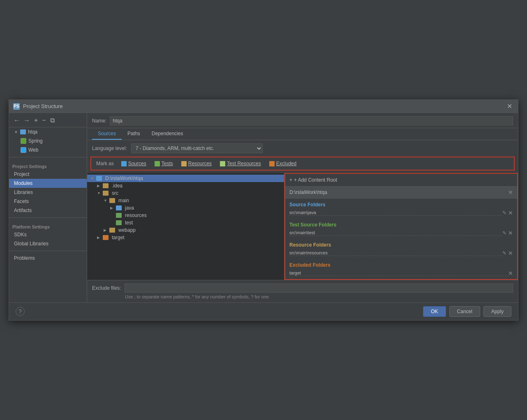 This screenshot has height=420, width=527. I want to click on spring-label: Spring, so click(35, 141).